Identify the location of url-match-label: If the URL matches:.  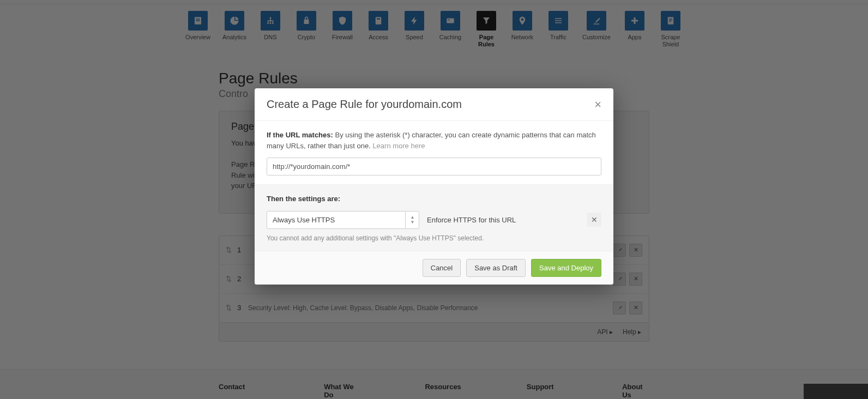
(300, 135).